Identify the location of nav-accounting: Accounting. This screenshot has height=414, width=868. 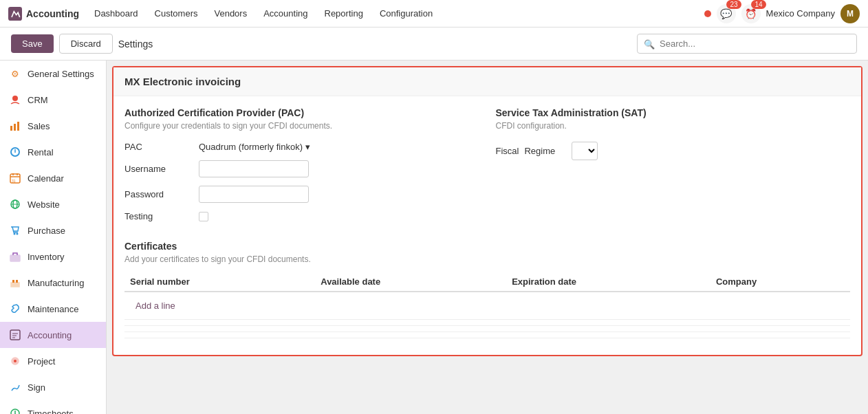
(285, 14).